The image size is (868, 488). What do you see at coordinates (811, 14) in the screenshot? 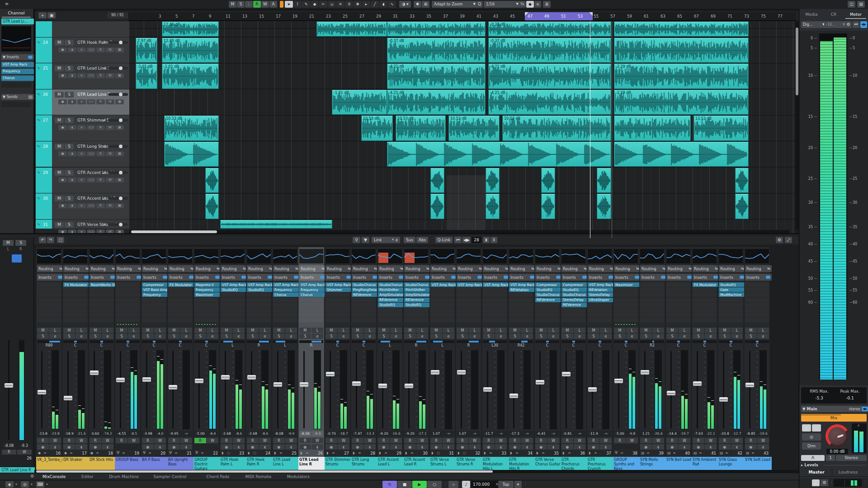
I see `tab-media: Media` at bounding box center [811, 14].